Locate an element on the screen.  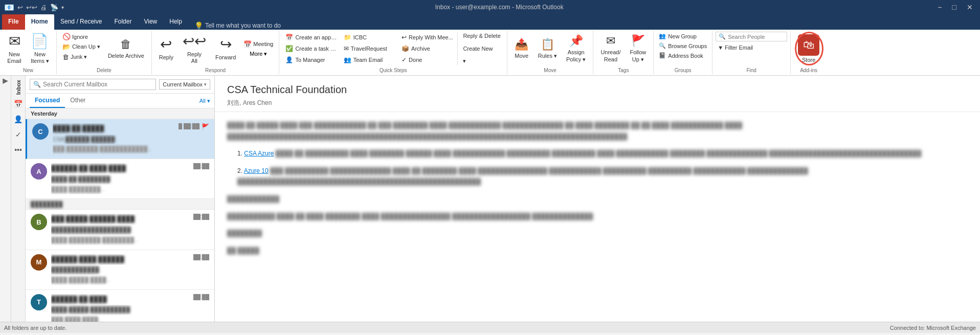
delete-archive-button: 🗑 Delete Archive is located at coordinates (126, 49).